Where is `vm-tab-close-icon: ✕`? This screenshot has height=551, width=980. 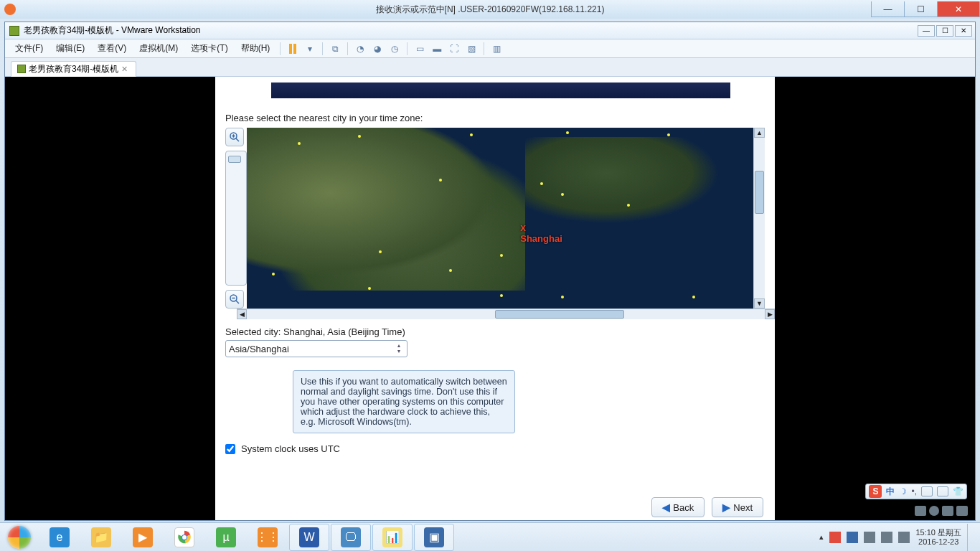
vm-tab-close-icon: ✕ is located at coordinates (126, 69).